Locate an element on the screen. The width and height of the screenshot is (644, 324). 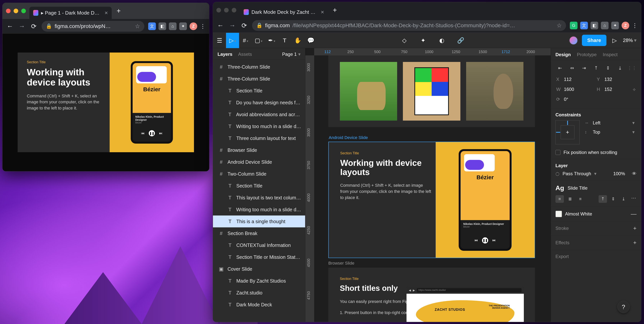
align-left-icon: ⇤ is located at coordinates (560, 68).